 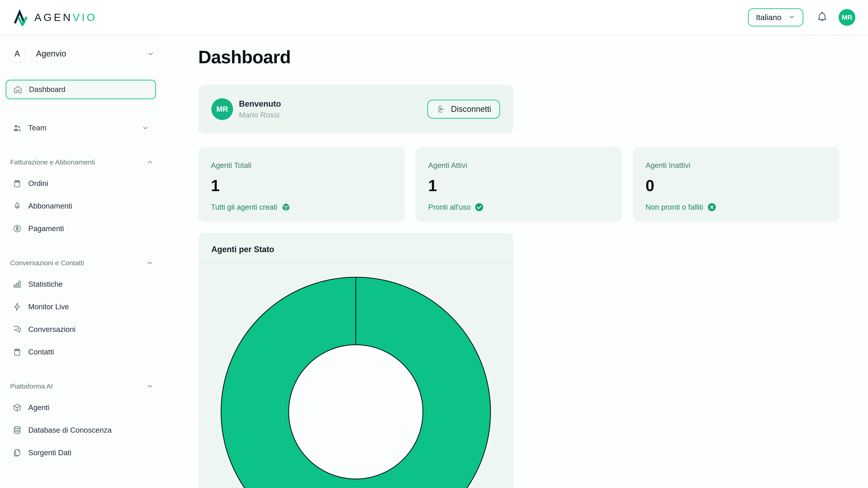 I want to click on sidebar-section-items: Agenti Database di Conoscenza Sorgenti D…, so click(x=81, y=430).